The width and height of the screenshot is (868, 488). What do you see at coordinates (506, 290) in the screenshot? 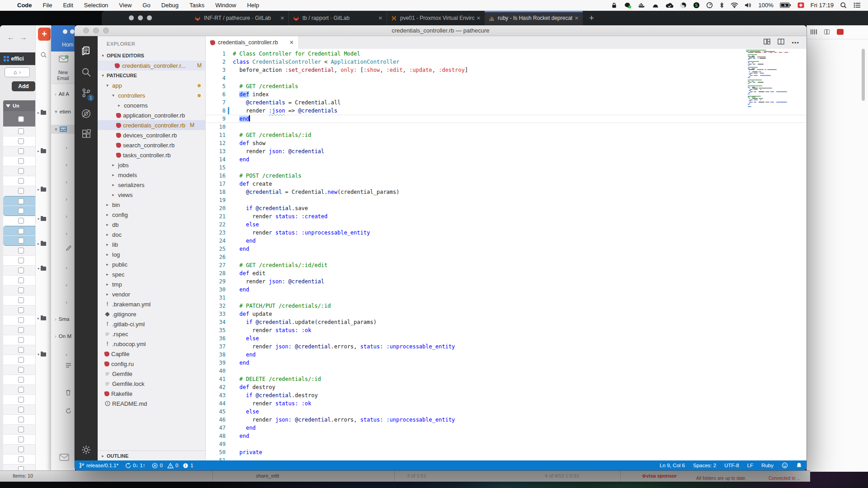
I see `code-line-30: 30 end` at bounding box center [506, 290].